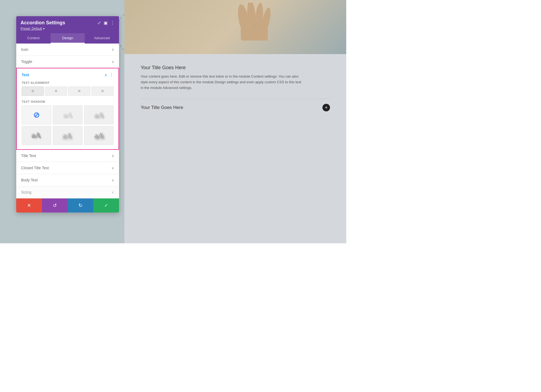 The image size is (541, 392). What do you see at coordinates (235, 78) in the screenshot?
I see `accordion-open-item: Your Title Goes Here Your content goes h…` at bounding box center [235, 78].